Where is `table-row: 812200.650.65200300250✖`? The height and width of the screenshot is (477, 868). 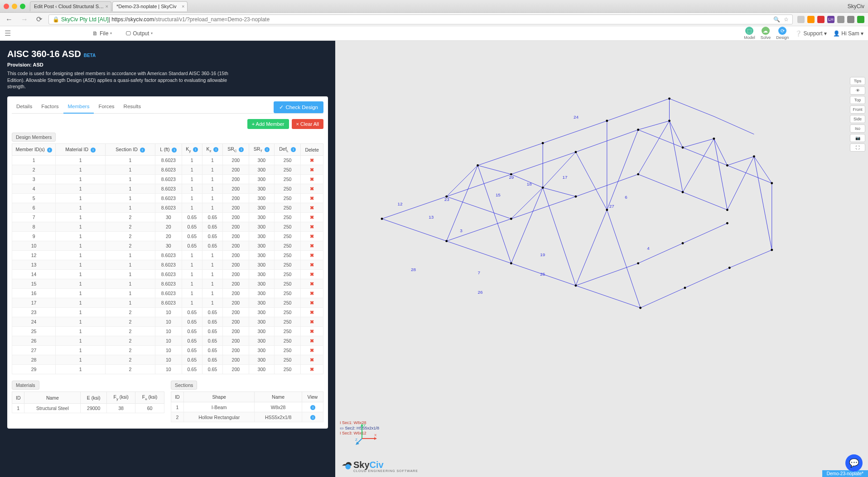
table-row: 812200.650.65200300250✖ is located at coordinates (168, 227).